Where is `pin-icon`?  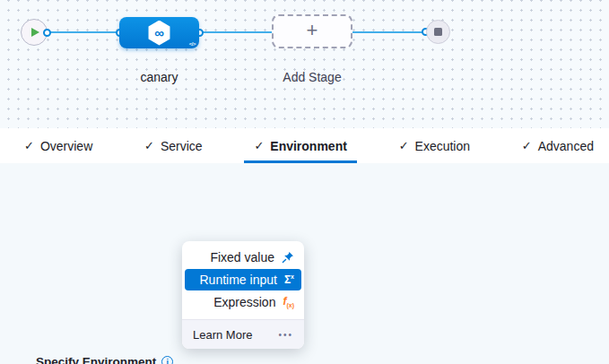
pin-icon is located at coordinates (288, 257).